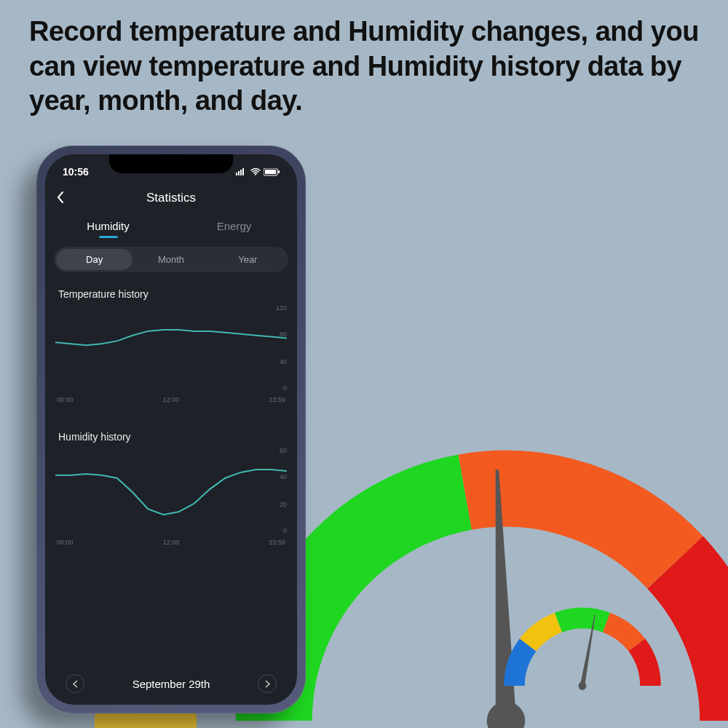  What do you see at coordinates (268, 684) in the screenshot?
I see `chevron-right-icon` at bounding box center [268, 684].